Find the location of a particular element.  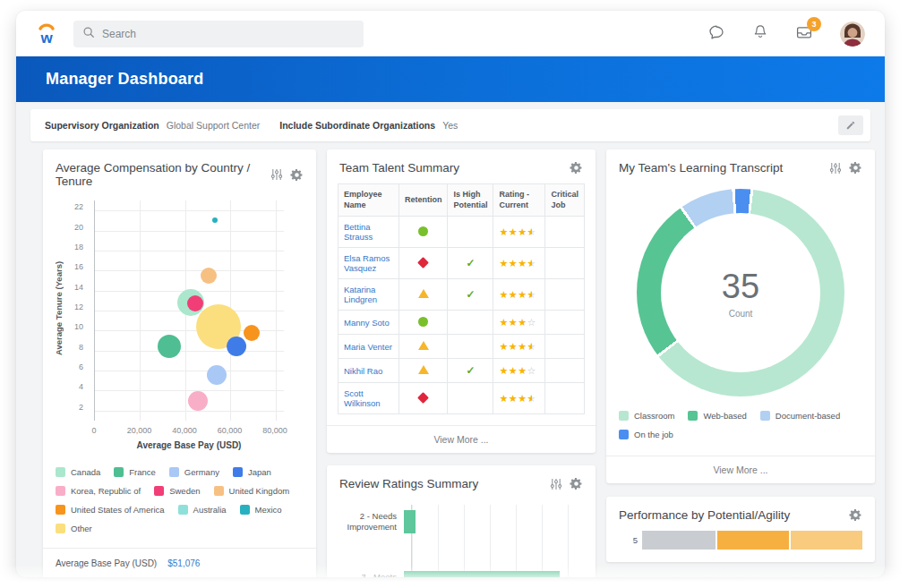

profile-avatar is located at coordinates (853, 34).